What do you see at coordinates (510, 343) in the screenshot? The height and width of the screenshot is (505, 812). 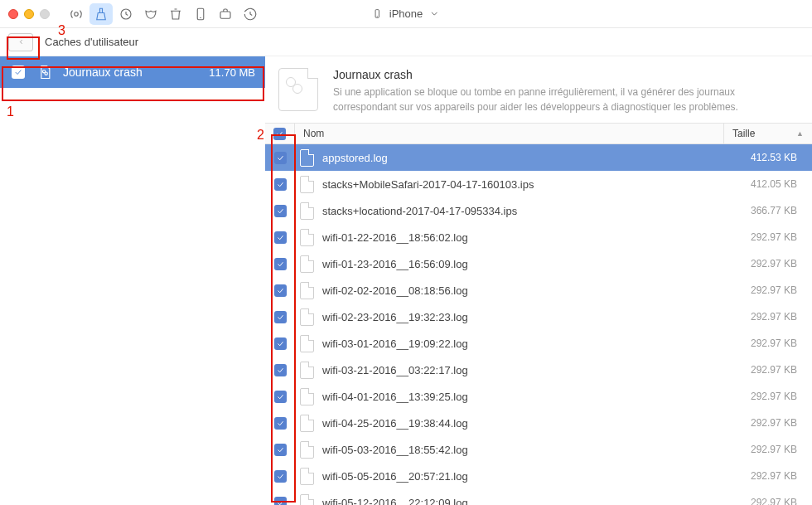 I see `row-name-cell: wifi-03-01-2016__19:09:22.log` at bounding box center [510, 343].